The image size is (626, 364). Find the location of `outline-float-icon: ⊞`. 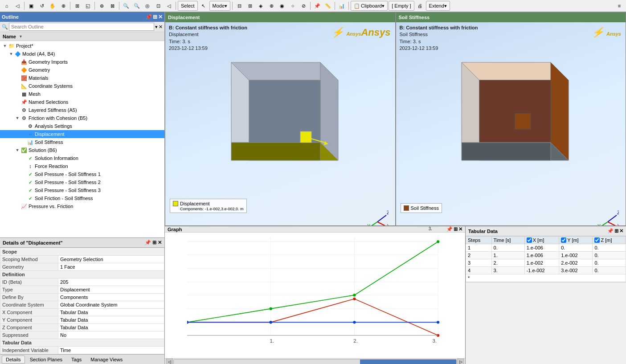

outline-float-icon: ⊞ is located at coordinates (155, 17).